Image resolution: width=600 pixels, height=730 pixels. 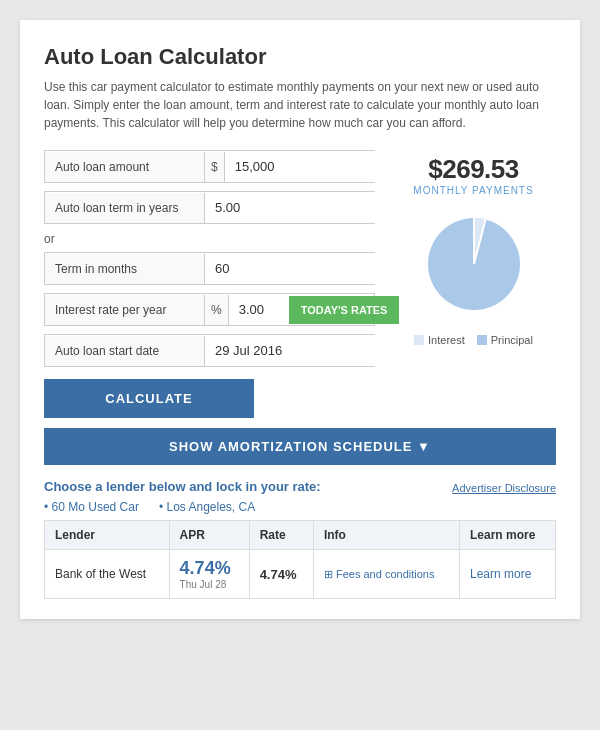 What do you see at coordinates (300, 560) in the screenshot?
I see `lender-table: Lender APR Rate Info Learn more Bank of …` at bounding box center [300, 560].